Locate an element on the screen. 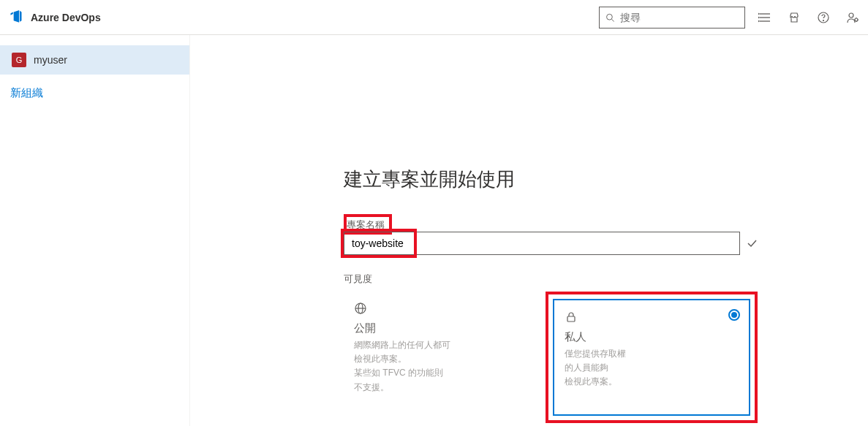 The width and height of the screenshot is (868, 426). page-heading: 建立專案並開始使用 is located at coordinates (600, 180).